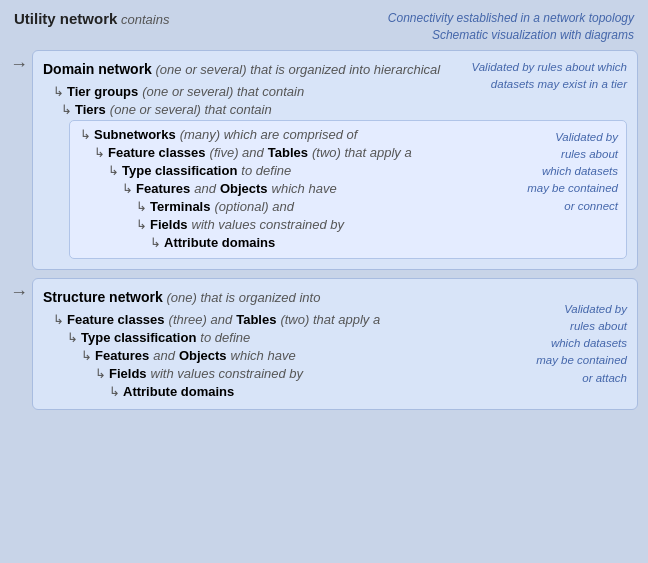 This screenshot has height=563, width=648. What do you see at coordinates (58, 92) in the screenshot?
I see `tier-groups-arrow: ↳` at bounding box center [58, 92].